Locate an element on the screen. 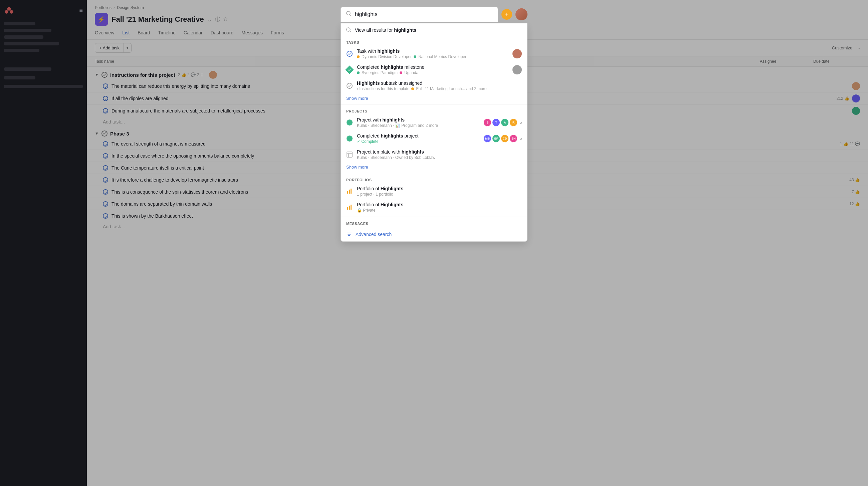 The width and height of the screenshot is (868, 486). search-container: + View all results for highlights Tasks … is located at coordinates (434, 124).